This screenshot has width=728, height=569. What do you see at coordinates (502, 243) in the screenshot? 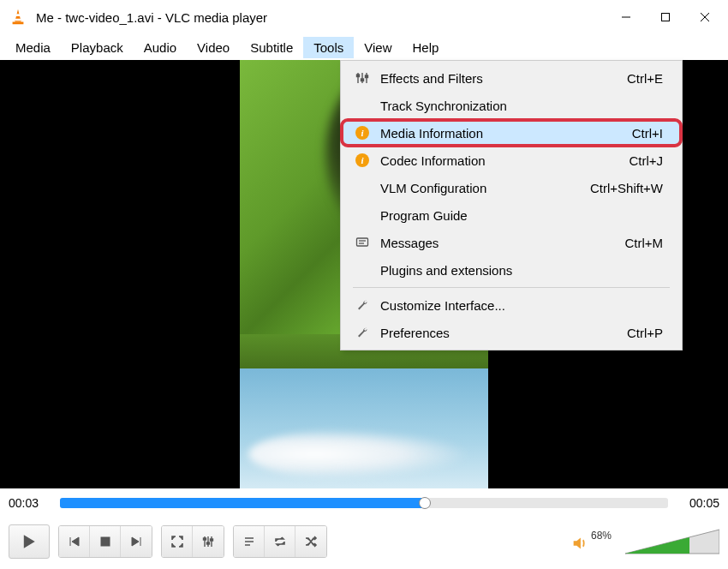
I see `menu-item-label: Messages` at bounding box center [502, 243].